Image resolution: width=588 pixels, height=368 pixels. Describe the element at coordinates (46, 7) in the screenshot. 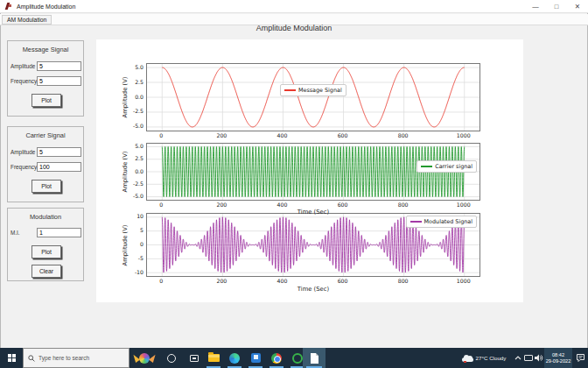

I see `window-title: Amplitude Modulation` at that location.